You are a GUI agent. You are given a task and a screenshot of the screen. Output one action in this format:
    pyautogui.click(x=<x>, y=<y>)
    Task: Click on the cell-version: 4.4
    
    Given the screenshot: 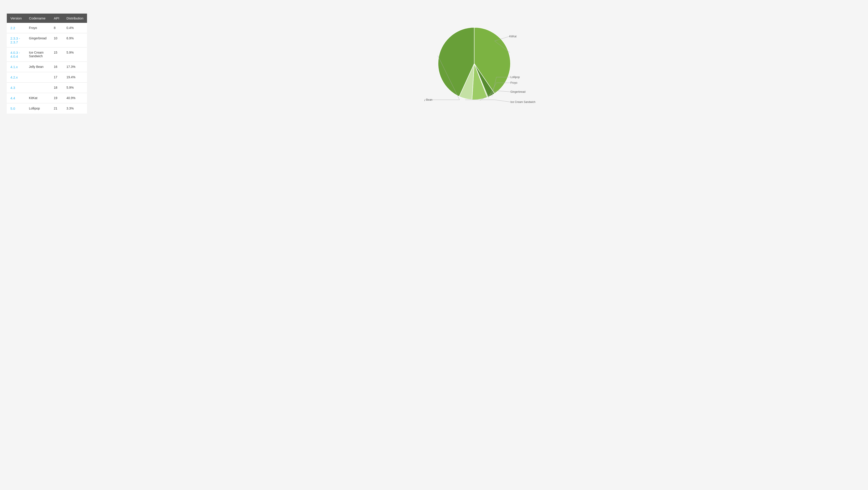 What is the action you would take?
    pyautogui.click(x=16, y=98)
    